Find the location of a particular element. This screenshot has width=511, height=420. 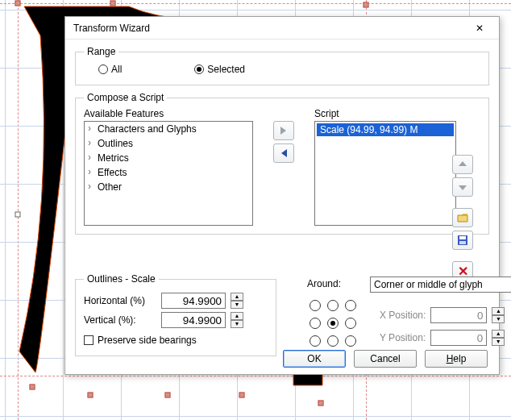

feature-item: Outlines is located at coordinates (168, 143).